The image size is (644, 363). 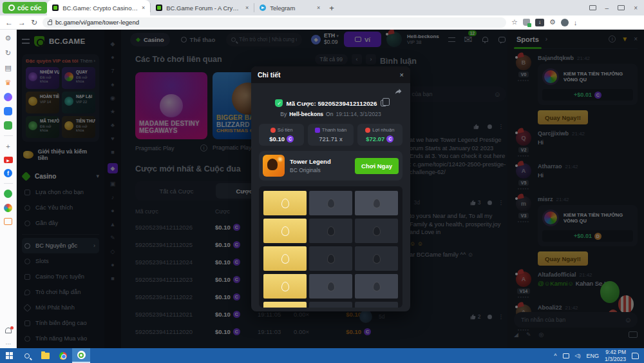 What do you see at coordinates (635, 356) in the screenshot?
I see `action-center-icon` at bounding box center [635, 356].